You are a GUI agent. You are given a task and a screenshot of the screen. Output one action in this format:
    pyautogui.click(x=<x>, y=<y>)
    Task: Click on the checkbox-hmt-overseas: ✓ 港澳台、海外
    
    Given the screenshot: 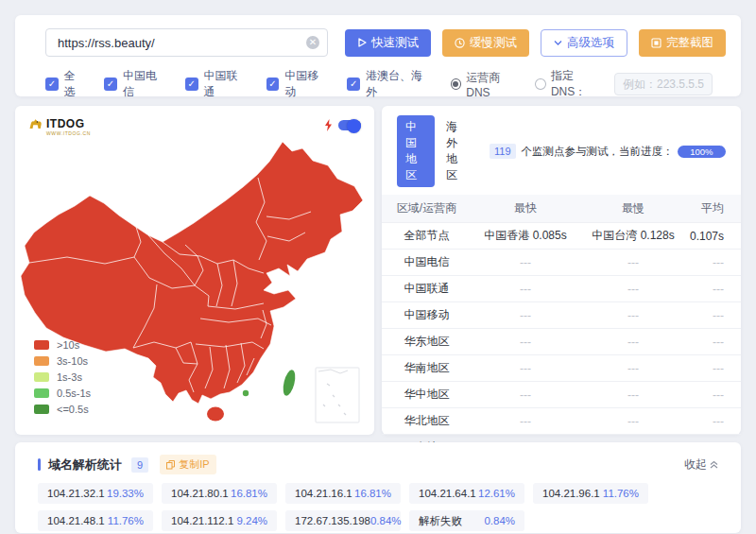 What is the action you would take?
    pyautogui.click(x=389, y=84)
    